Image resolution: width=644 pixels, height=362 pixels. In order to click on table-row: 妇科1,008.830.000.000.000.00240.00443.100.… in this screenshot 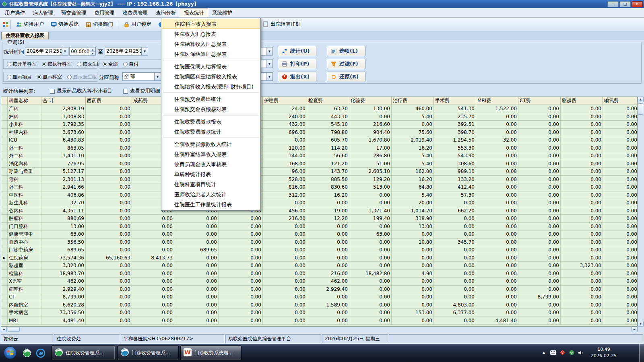, I will do `click(319, 117)`.